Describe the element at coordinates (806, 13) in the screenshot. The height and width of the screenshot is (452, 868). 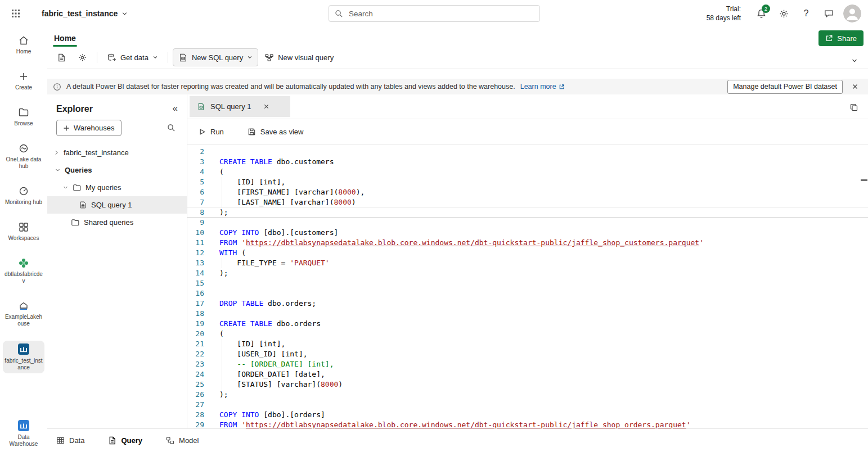
I see `help-button: ?` at that location.